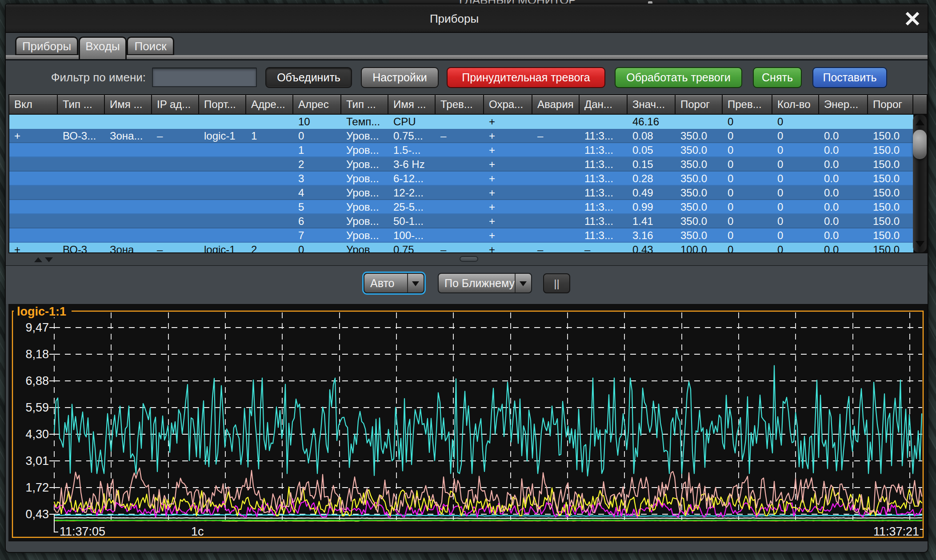 This screenshot has width=936, height=560. What do you see at coordinates (42, 312) in the screenshot?
I see `svg-text: logic-1:1` at bounding box center [42, 312].